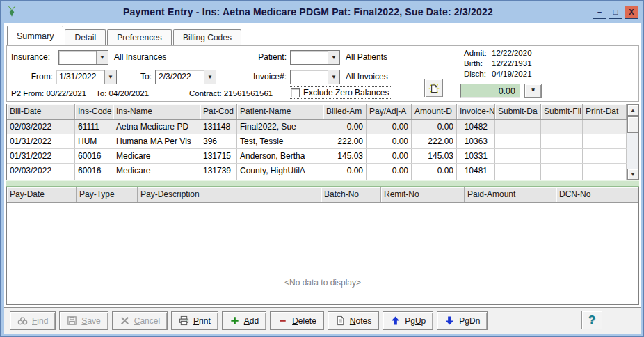  I want to click on cancel-button: Cancel, so click(140, 320).